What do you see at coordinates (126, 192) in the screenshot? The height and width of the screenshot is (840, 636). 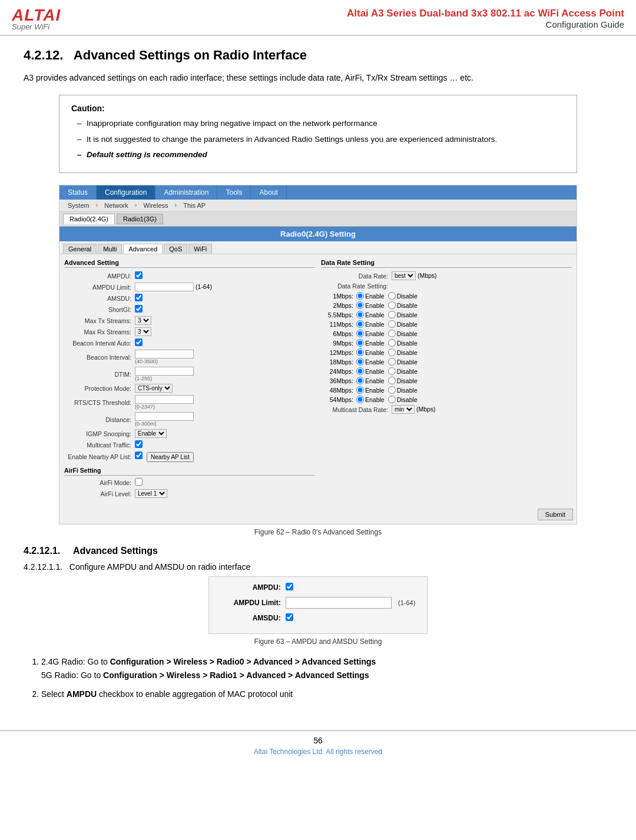 I see `nav-configuration: Configuration` at bounding box center [126, 192].